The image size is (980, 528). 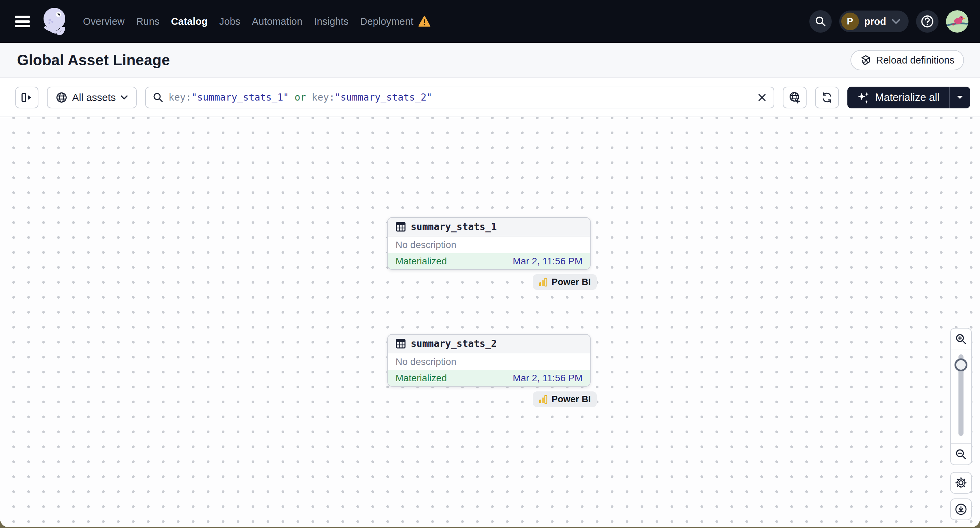 What do you see at coordinates (827, 97) in the screenshot?
I see `refresh-icon` at bounding box center [827, 97].